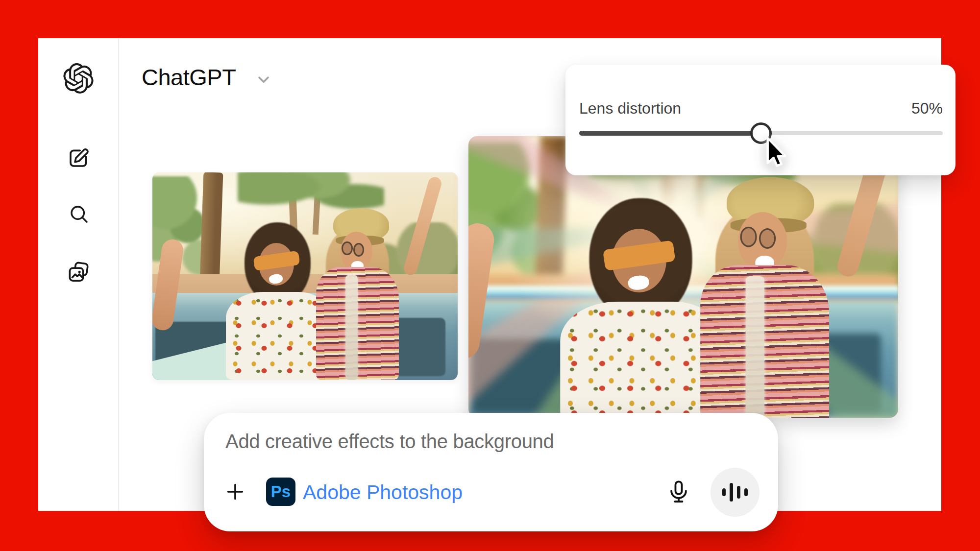 This screenshot has height=551, width=980. What do you see at coordinates (491, 472) in the screenshot?
I see `composer-bar: Add creative effects to the background P…` at bounding box center [491, 472].